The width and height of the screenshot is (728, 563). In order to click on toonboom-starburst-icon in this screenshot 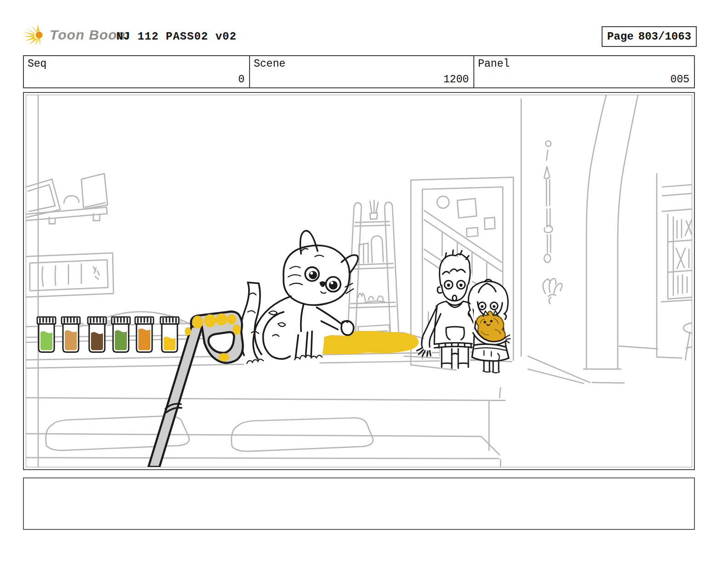, I will do `click(35, 35)`.